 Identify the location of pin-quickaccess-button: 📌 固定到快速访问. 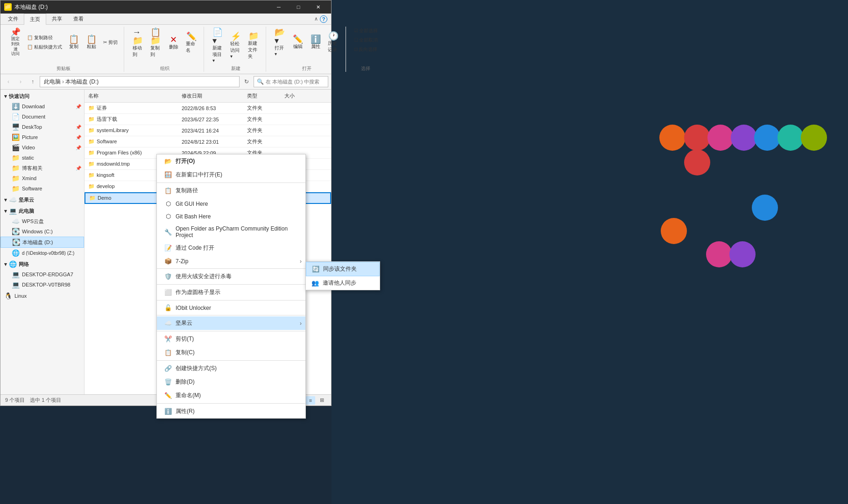
(15, 42).